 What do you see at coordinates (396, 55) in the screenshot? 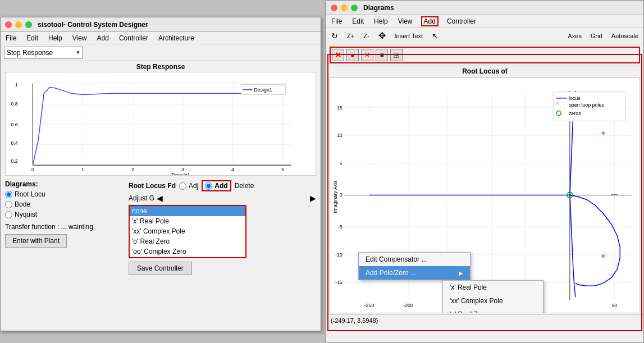
I see `grid-icon-btn: ⊞` at bounding box center [396, 55].